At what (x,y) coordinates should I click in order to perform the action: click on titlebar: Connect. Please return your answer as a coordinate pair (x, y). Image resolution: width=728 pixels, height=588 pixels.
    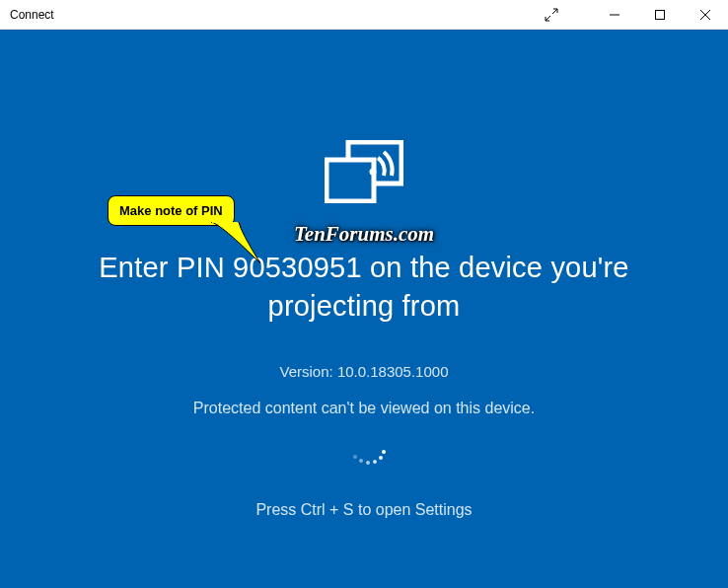
    Looking at the image, I should click on (364, 15).